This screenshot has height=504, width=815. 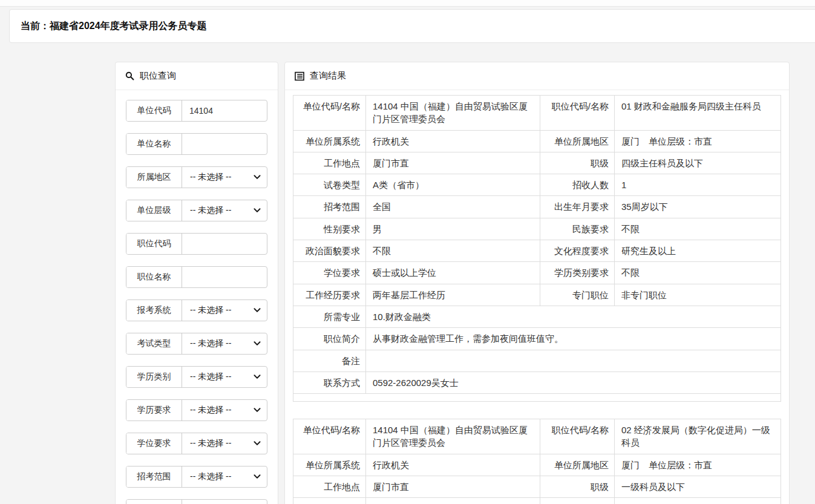 I want to click on cell-label: 所需专业, so click(x=330, y=316).